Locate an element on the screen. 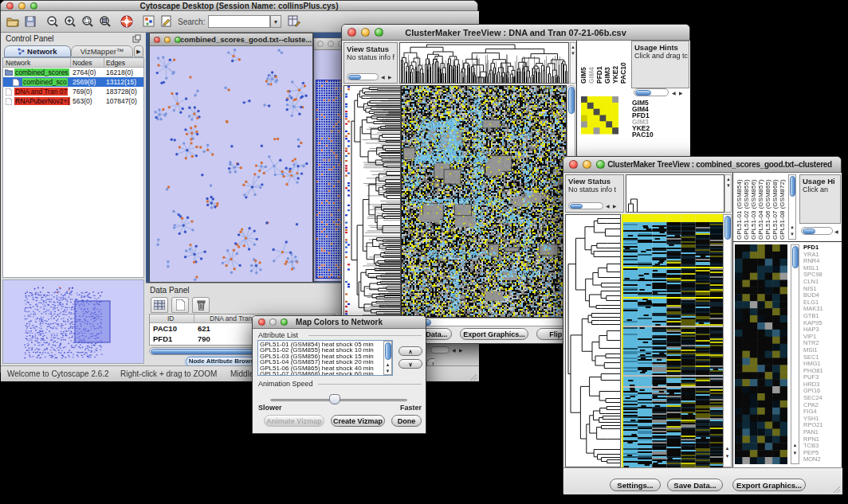 The height and width of the screenshot is (504, 848). tv1-heatmap is located at coordinates (484, 201).